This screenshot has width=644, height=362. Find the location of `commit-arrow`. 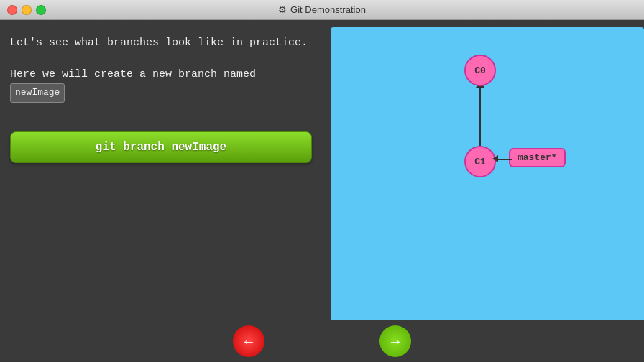

commit-arrow is located at coordinates (480, 116).